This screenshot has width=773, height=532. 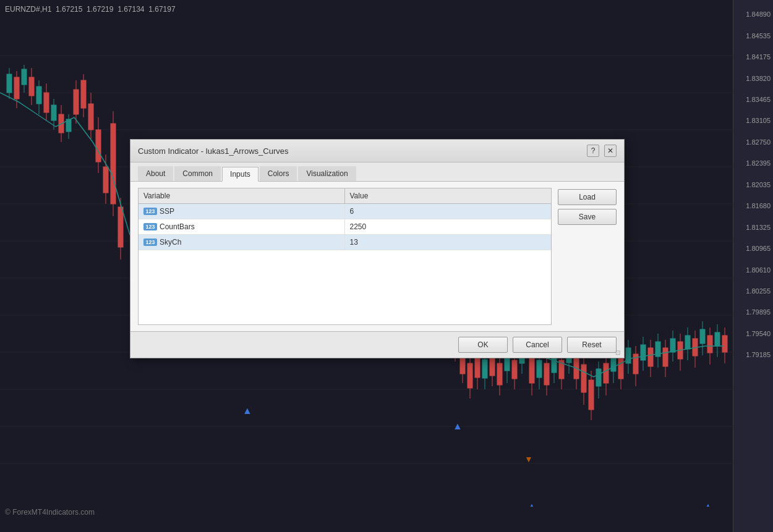 What do you see at coordinates (171, 242) in the screenshot?
I see `variable-name: SkyCh` at bounding box center [171, 242].